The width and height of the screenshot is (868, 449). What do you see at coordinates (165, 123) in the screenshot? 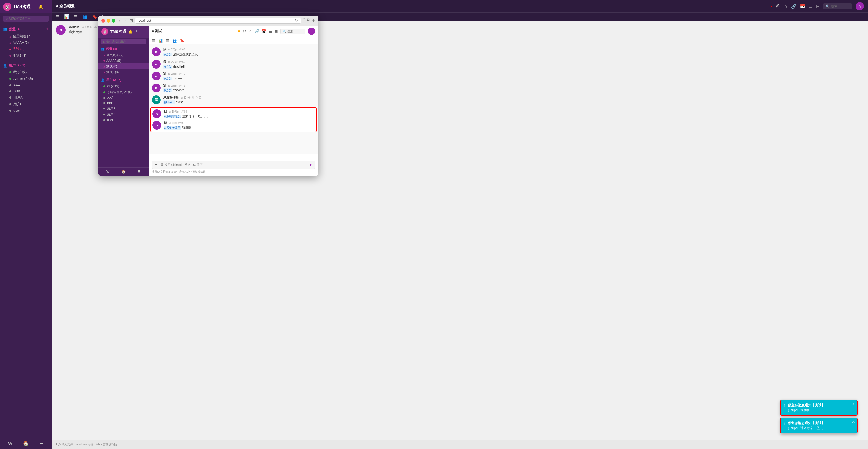
I see `inner-msg-author: 我` at bounding box center [165, 123].